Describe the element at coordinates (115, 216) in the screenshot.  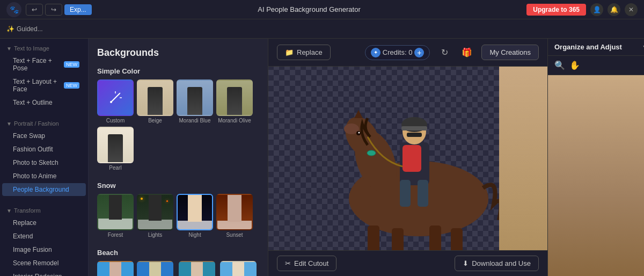
I see `thumb-snow-forest: Forest` at that location.